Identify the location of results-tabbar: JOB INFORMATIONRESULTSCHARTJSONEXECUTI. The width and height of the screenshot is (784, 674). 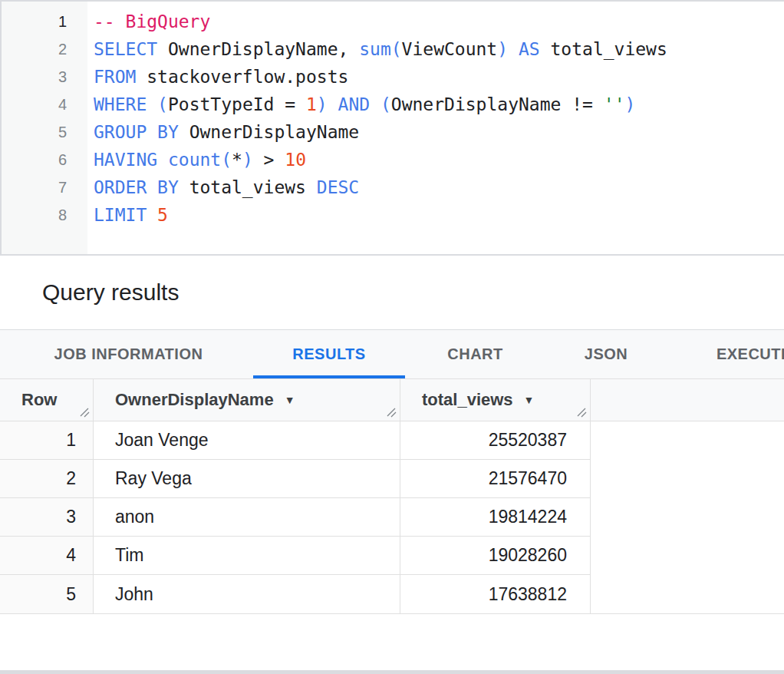
(392, 355).